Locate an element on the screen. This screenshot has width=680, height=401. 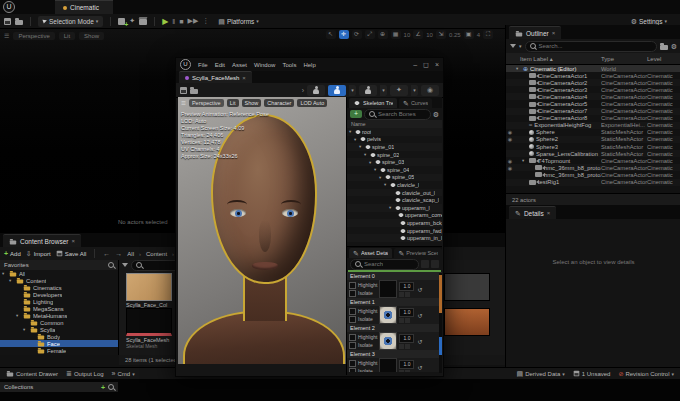
tab-skeleton-tree: Skeleton Tree is located at coordinates (373, 103).